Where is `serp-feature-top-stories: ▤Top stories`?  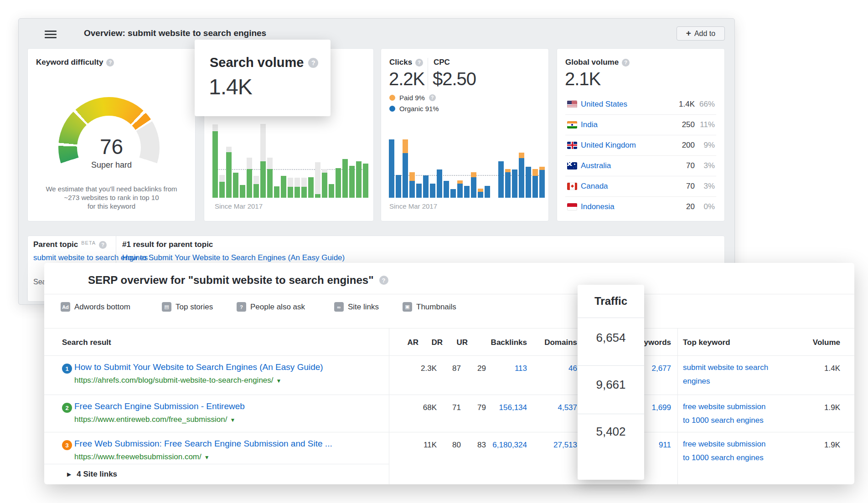
serp-feature-top-stories: ▤Top stories is located at coordinates (187, 307).